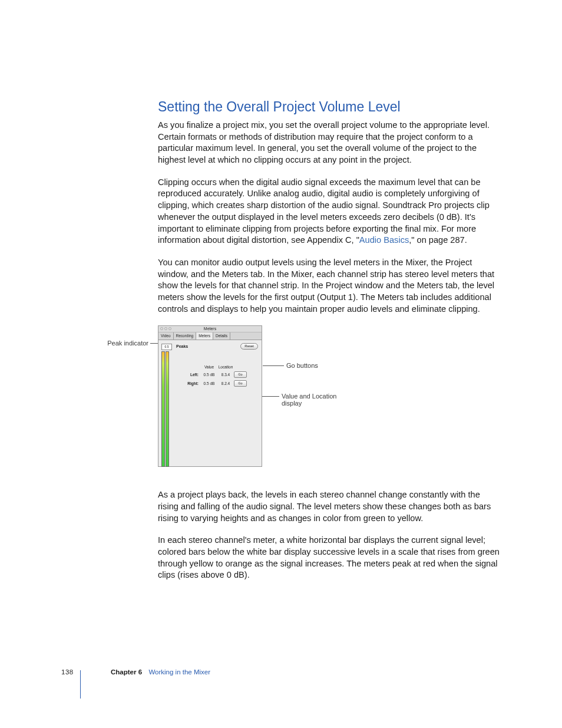 Image resolution: width=562 pixels, height=728 pixels. I want to click on tab-details: Details, so click(222, 336).